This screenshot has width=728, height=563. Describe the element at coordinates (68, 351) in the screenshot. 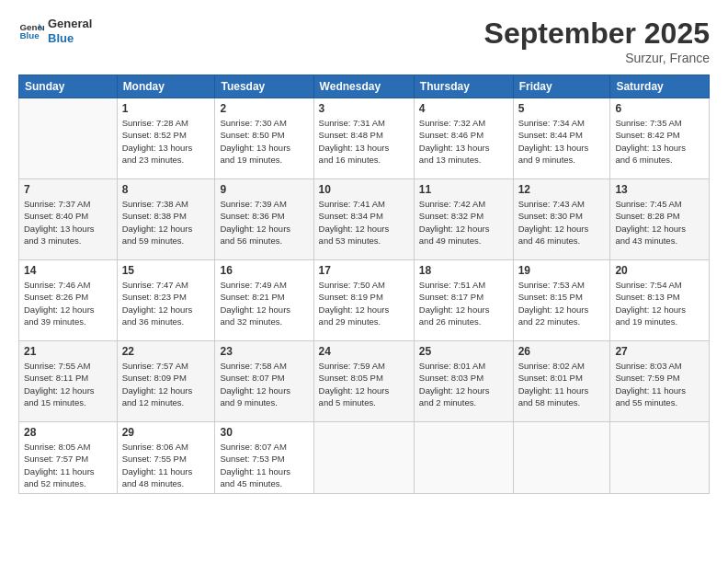

I see `day-number: 21` at that location.